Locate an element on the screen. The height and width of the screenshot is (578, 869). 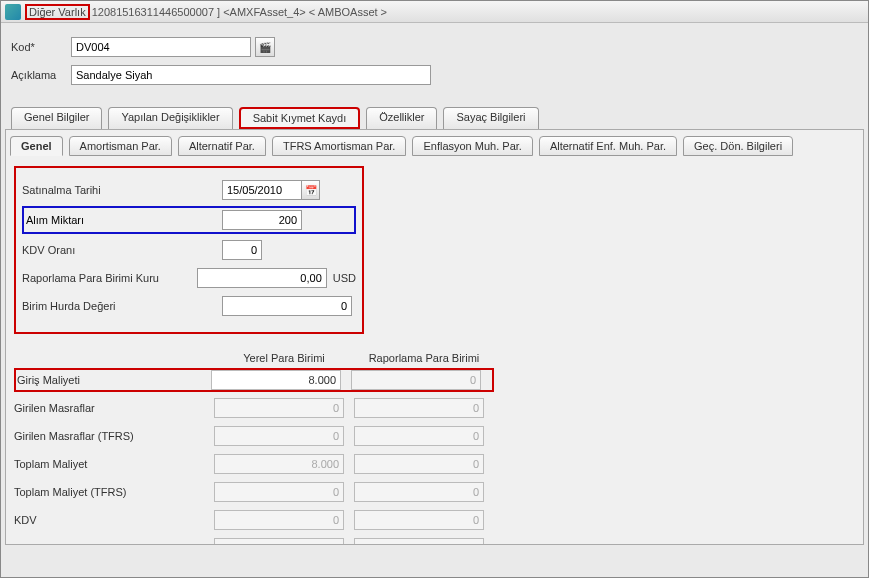
title-main: Diğer Varlık is located at coordinates (58, 12).